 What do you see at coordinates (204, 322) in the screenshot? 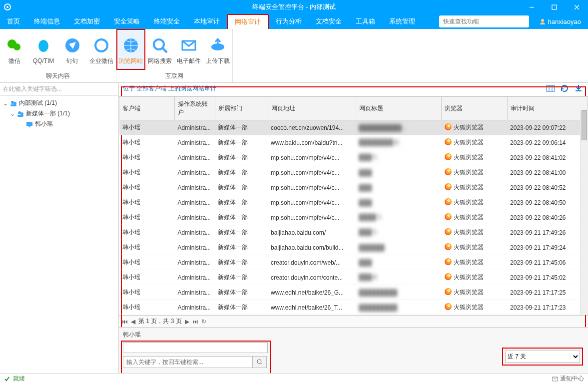
I see `pager-refresh-button: ↻` at bounding box center [204, 322].